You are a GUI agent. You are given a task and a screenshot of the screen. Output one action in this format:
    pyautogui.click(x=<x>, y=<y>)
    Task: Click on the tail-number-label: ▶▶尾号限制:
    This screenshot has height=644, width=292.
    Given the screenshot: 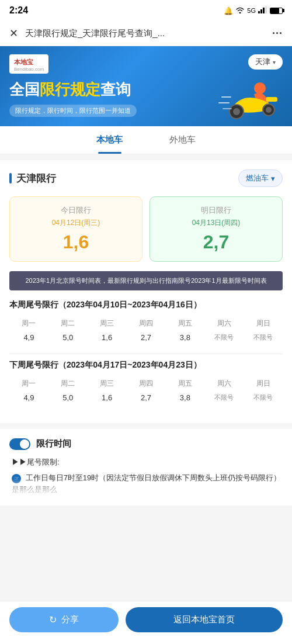 What is the action you would take?
    pyautogui.click(x=146, y=462)
    